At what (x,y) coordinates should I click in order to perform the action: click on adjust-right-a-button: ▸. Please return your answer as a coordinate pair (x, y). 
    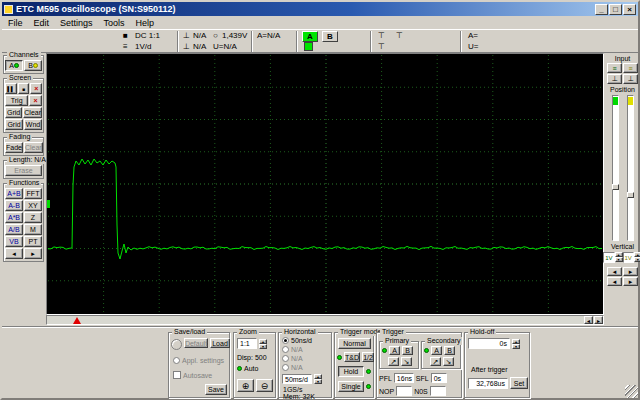
    Looking at the image, I should click on (630, 272).